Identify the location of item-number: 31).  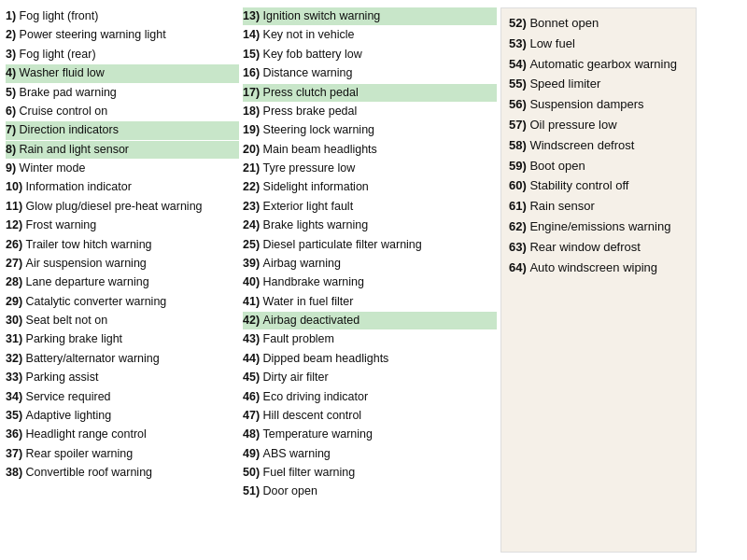
(16, 339).